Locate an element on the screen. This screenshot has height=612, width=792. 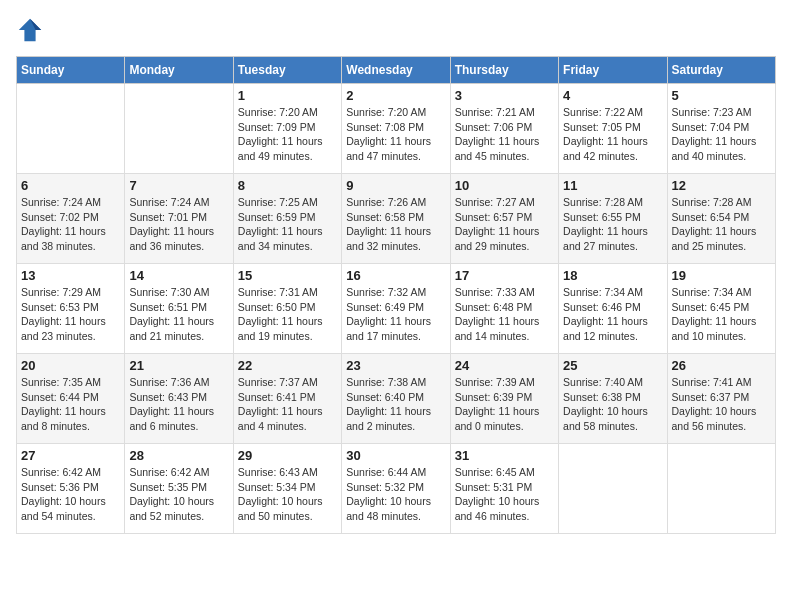
calendar-cell: 29Sunrise: 6:43 AMSunset: 5:34 PMDayligh… is located at coordinates (287, 489).